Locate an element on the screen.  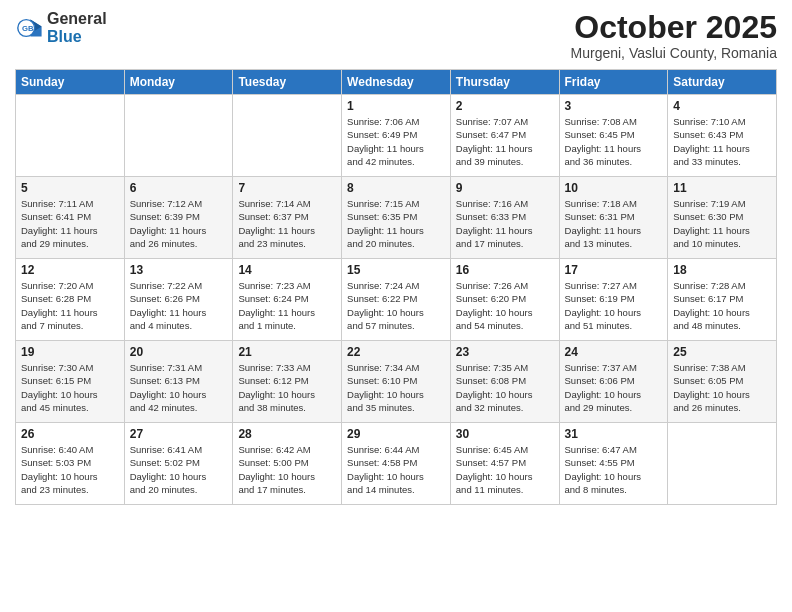
table-row: 29Sunrise: 6:44 AM Sunset: 4:58 PM Dayli… is located at coordinates (396, 464).